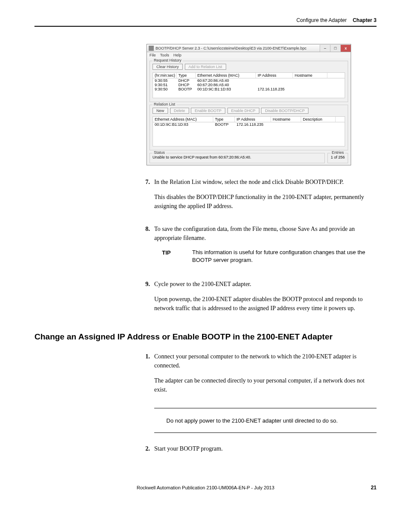 The image size is (411, 532). What do you see at coordinates (180, 111) in the screenshot?
I see `delete-button: Delete` at bounding box center [180, 111].